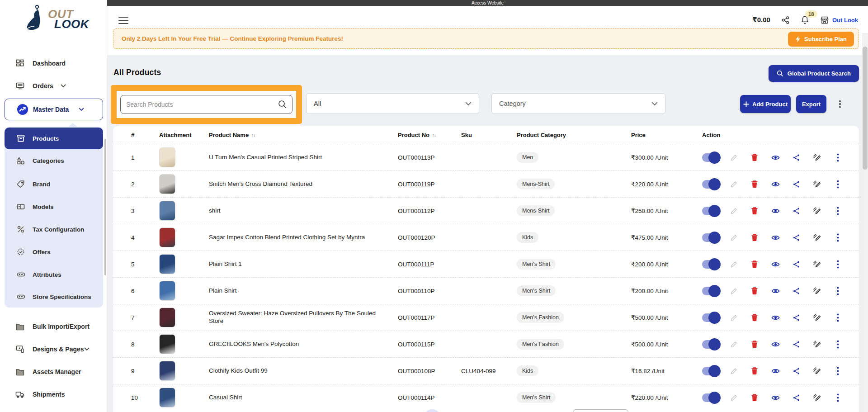 This screenshot has width=868, height=412. I want to click on rows-per-page-select, so click(600, 411).